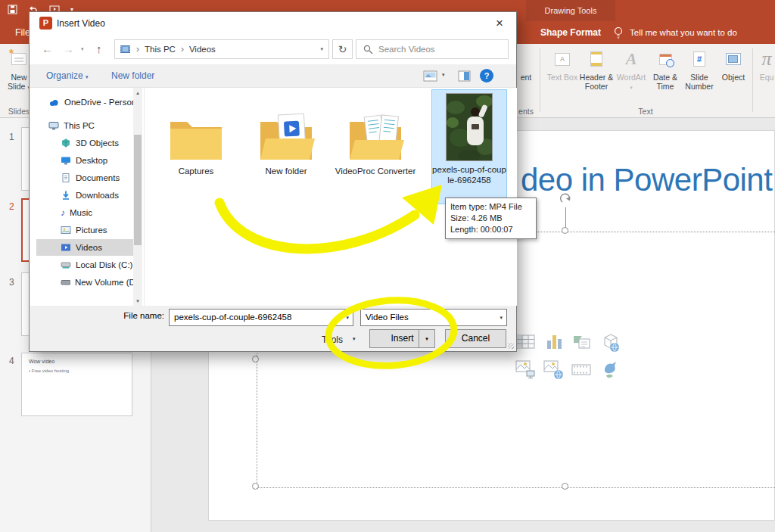  What do you see at coordinates (63, 213) in the screenshot?
I see `music-icon: ♪` at bounding box center [63, 213].